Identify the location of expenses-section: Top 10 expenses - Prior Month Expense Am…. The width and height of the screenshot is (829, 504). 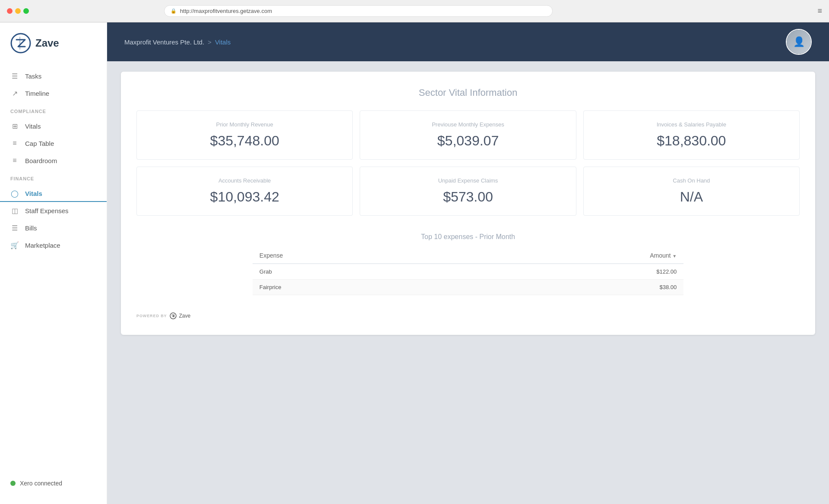
(468, 264).